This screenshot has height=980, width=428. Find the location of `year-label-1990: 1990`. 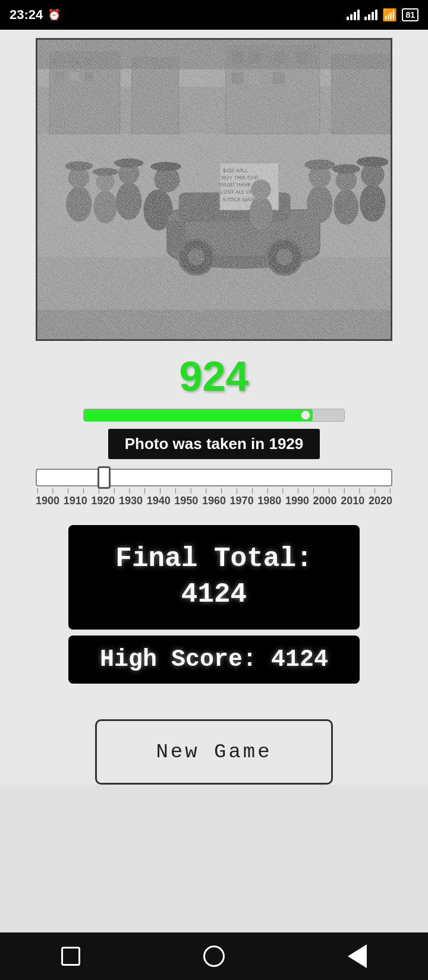

year-label-1990: 1990 is located at coordinates (297, 501).